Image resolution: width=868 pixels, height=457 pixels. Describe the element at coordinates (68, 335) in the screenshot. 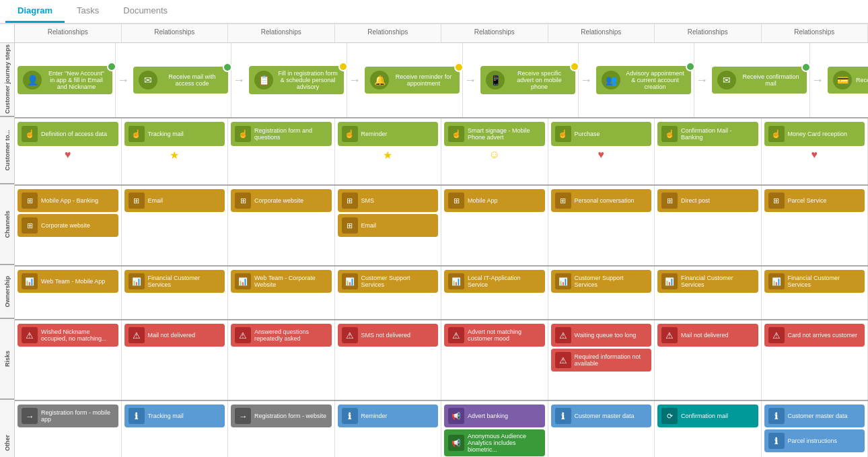

I see `ri-card-1: ⚠ Wished Nickname occupied, no matching.…` at that location.